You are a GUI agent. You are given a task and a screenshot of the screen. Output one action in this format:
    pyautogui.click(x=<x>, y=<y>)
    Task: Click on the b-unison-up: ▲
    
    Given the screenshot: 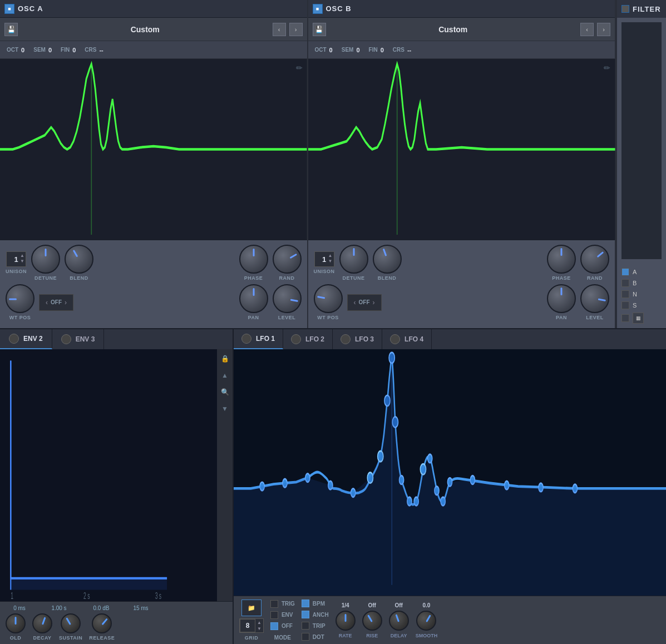 What is the action you would take?
    pyautogui.click(x=330, y=256)
    